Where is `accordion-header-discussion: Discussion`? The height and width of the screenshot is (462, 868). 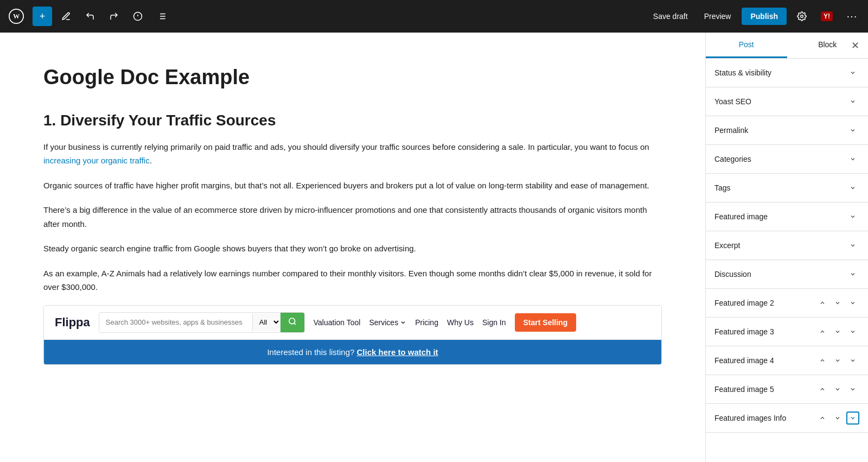
accordion-header-discussion: Discussion is located at coordinates (787, 274).